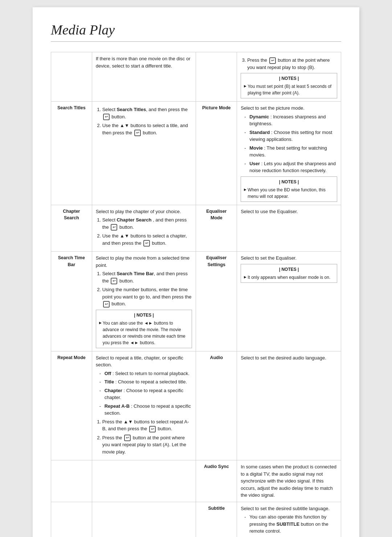 This screenshot has height=537, width=392. I want to click on search-titles-row: Search Titles Select Search Titles, and …, so click(196, 153).